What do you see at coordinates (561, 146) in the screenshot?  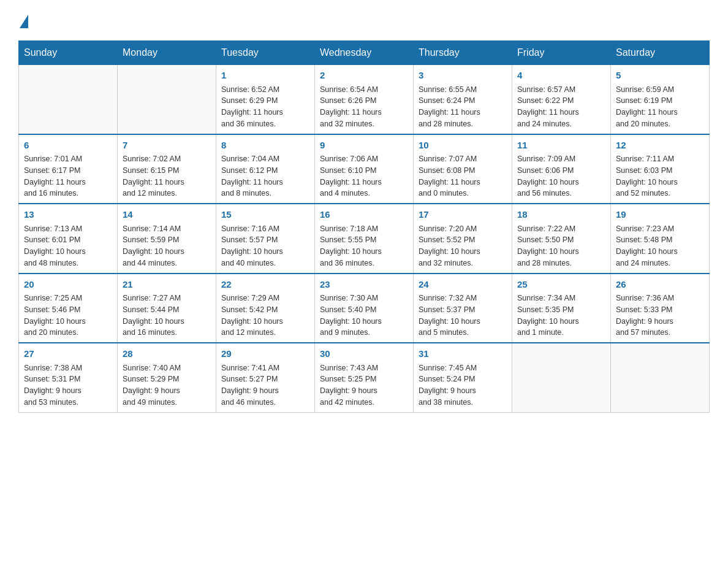 I see `day-number: 11` at bounding box center [561, 146].